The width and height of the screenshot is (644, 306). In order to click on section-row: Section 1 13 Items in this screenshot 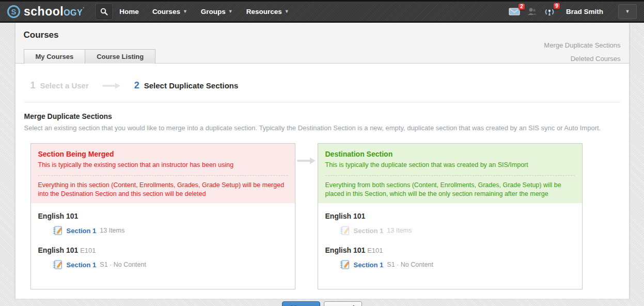, I will do `click(170, 231)`.